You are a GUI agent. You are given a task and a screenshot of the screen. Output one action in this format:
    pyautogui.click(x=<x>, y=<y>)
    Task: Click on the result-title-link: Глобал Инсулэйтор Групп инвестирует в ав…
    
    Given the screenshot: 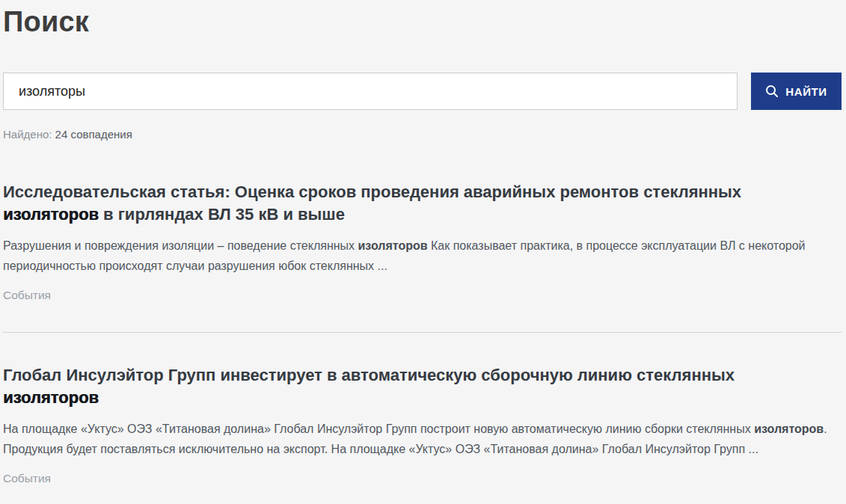 What is the action you would take?
    pyautogui.click(x=399, y=387)
    